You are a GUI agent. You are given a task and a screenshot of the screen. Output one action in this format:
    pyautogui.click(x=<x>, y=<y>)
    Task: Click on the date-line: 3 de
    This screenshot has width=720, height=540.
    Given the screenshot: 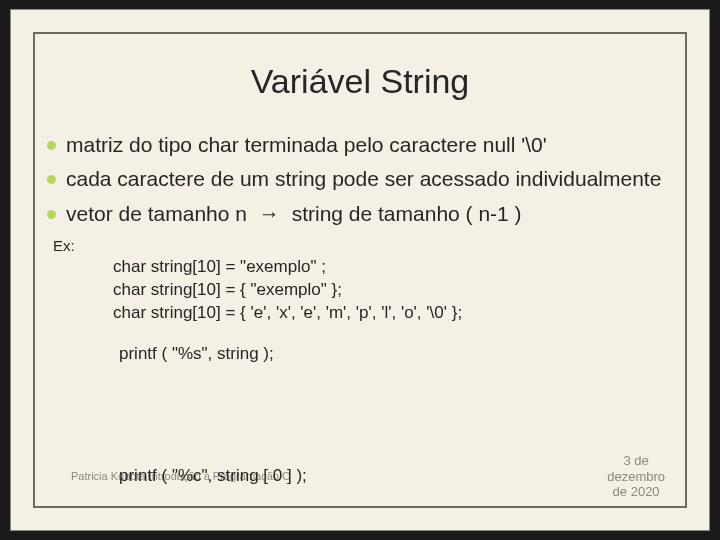 What is the action you would take?
    pyautogui.click(x=636, y=461)
    